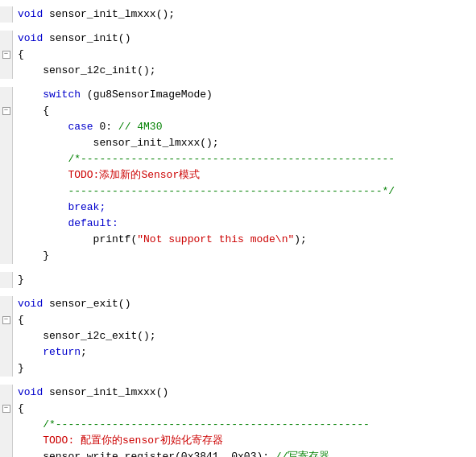 The width and height of the screenshot is (476, 457). Describe the element at coordinates (245, 127) in the screenshot. I see `line-content: case 0: // 4M30` at that location.